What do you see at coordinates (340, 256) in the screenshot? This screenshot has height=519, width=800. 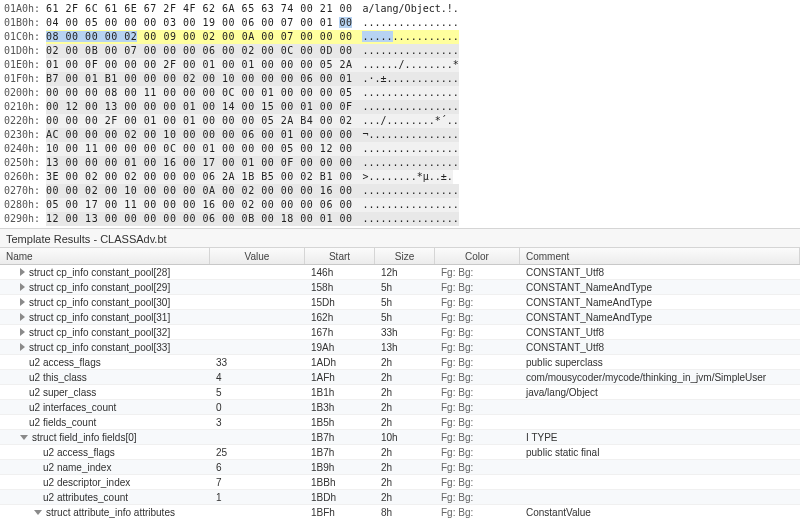 I see `col-header-start: Start` at bounding box center [340, 256].